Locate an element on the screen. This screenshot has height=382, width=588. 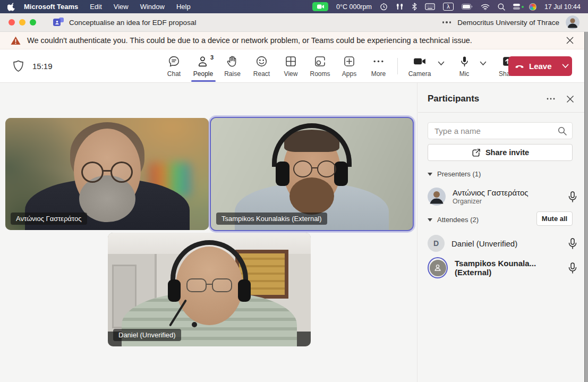
view-grid-icon is located at coordinates (291, 62).